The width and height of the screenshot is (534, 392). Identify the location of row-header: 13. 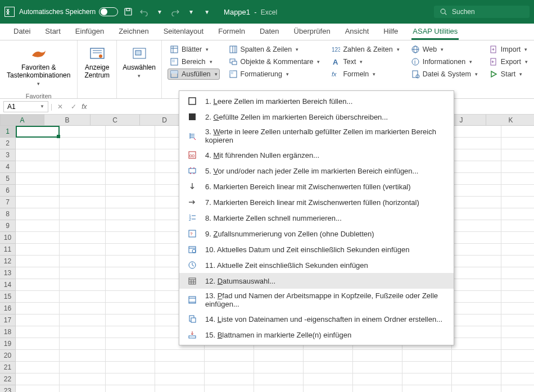
(8, 273).